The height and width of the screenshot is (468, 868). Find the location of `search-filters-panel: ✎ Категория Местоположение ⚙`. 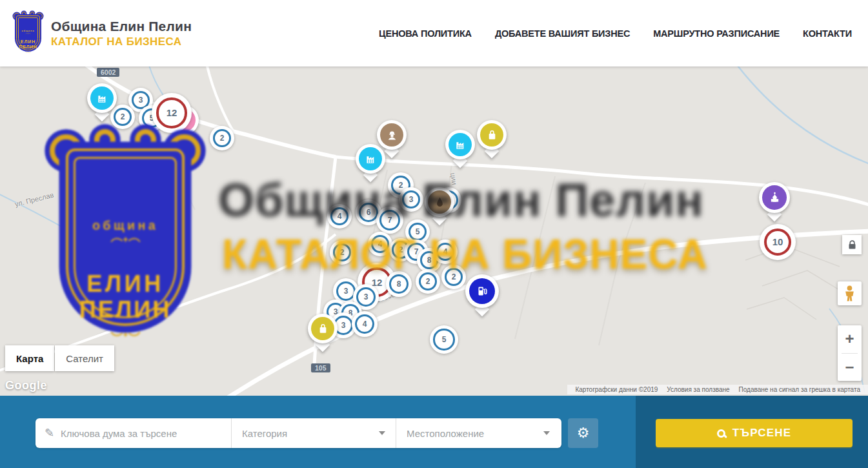

search-filters-panel: ✎ Категория Местоположение ⚙ is located at coordinates (318, 432).